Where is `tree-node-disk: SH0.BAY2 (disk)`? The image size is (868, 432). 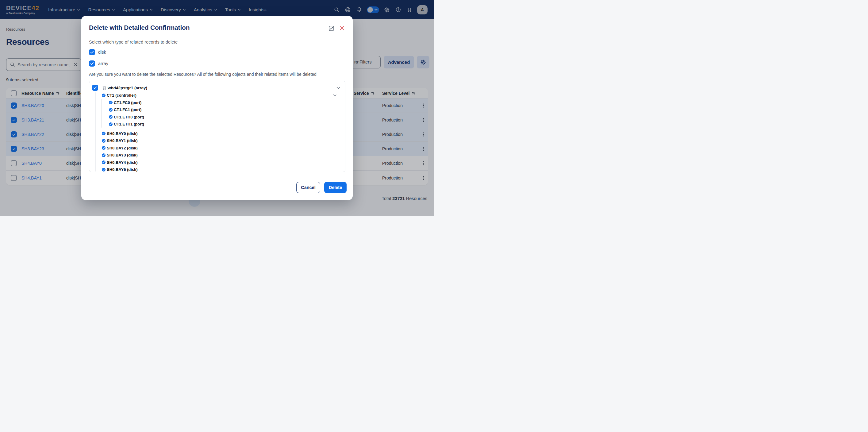
tree-node-disk: SH0.BAY2 (disk) is located at coordinates (217, 148).